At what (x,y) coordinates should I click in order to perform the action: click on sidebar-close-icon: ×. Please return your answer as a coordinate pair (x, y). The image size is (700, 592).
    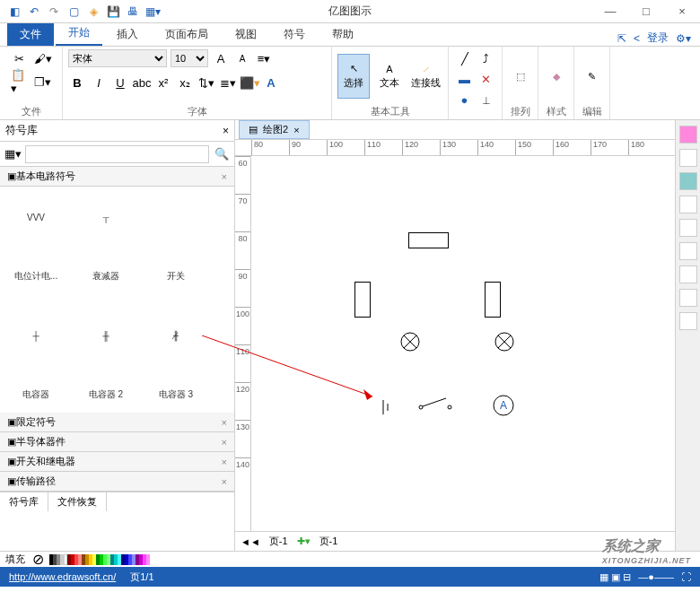
    Looking at the image, I should click on (226, 131).